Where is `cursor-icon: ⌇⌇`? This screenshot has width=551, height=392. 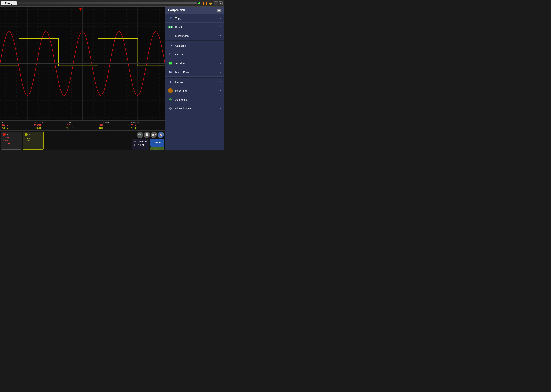 cursor-icon: ⌇⌇ is located at coordinates (170, 55).